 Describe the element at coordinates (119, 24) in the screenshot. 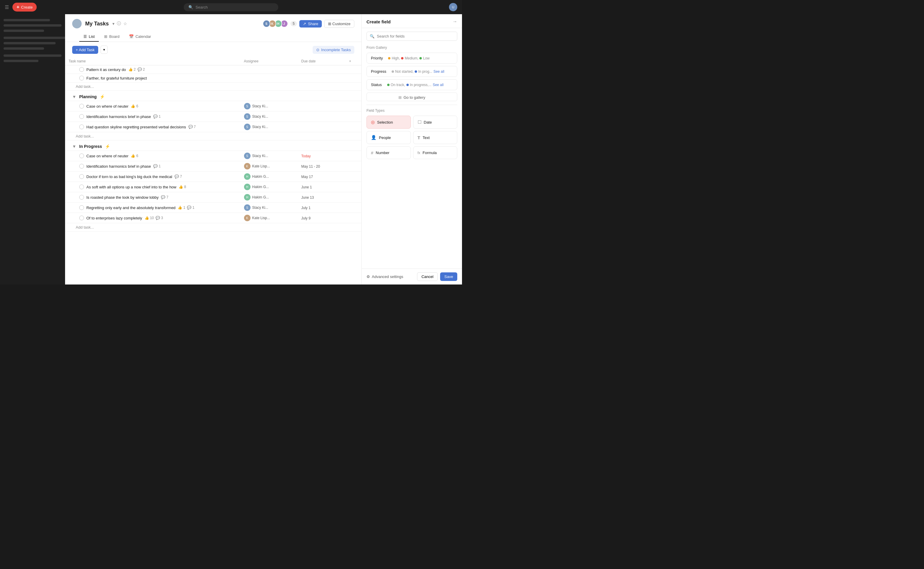

I see `title-info-icon: ⓘ` at that location.